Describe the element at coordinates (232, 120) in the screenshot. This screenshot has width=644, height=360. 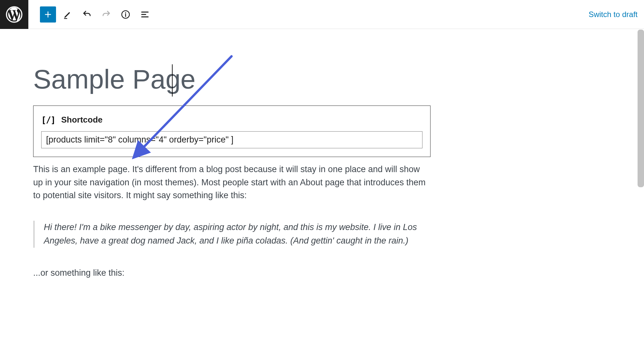
I see `shortcode-block-header: [/] Shortcode` at that location.